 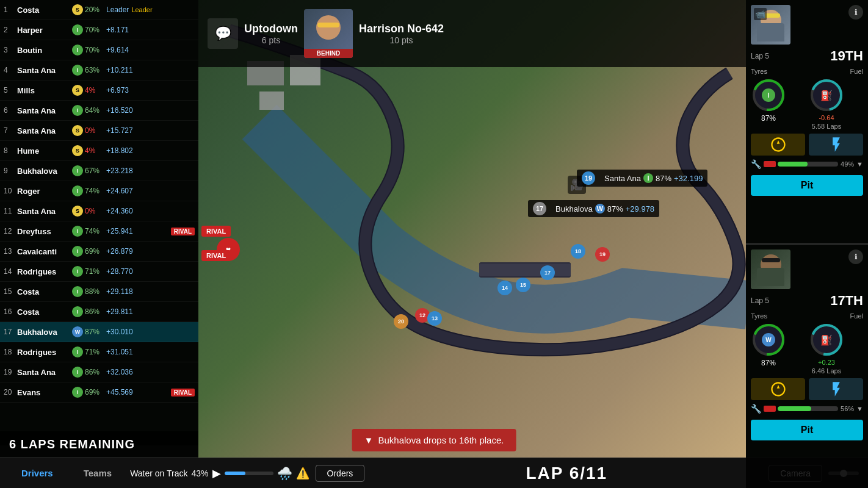 What do you see at coordinates (99, 171) in the screenshot?
I see `standing-row-9: 9 Bukhalova I 67% +23.218` at bounding box center [99, 171].